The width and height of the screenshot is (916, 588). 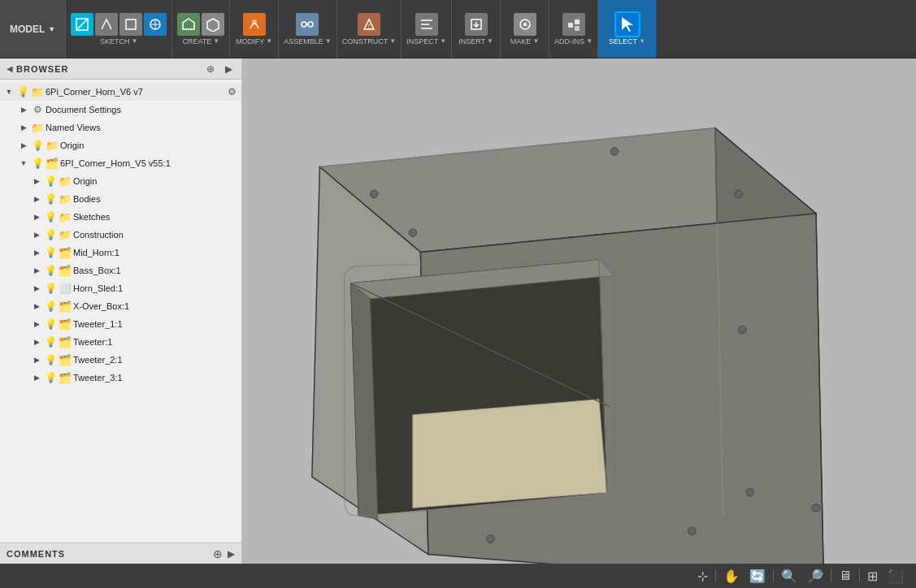 What do you see at coordinates (307, 29) in the screenshot?
I see `assemble-group: ASSEMBLE ▼` at bounding box center [307, 29].